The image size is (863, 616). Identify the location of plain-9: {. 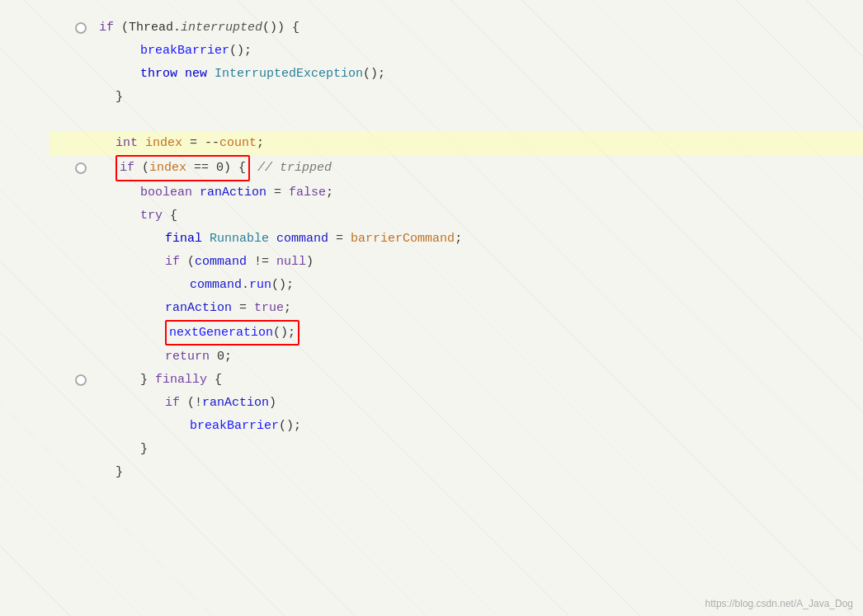
(170, 216).